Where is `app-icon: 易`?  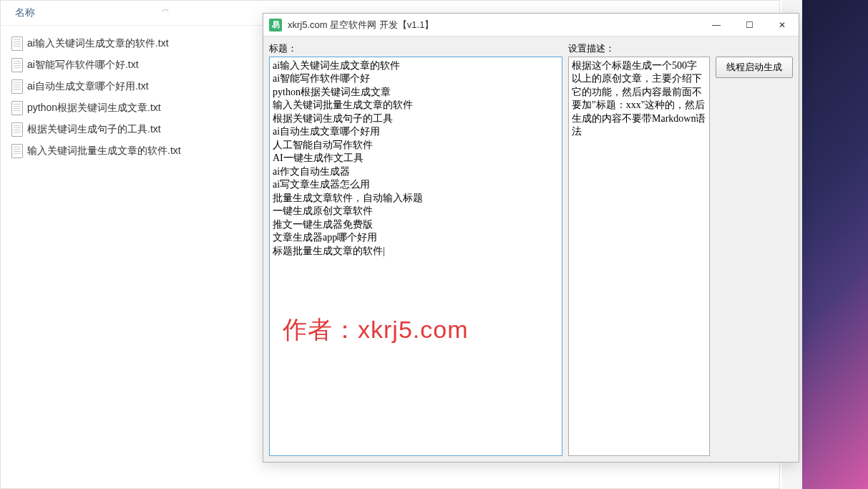
app-icon: 易 is located at coordinates (275, 25).